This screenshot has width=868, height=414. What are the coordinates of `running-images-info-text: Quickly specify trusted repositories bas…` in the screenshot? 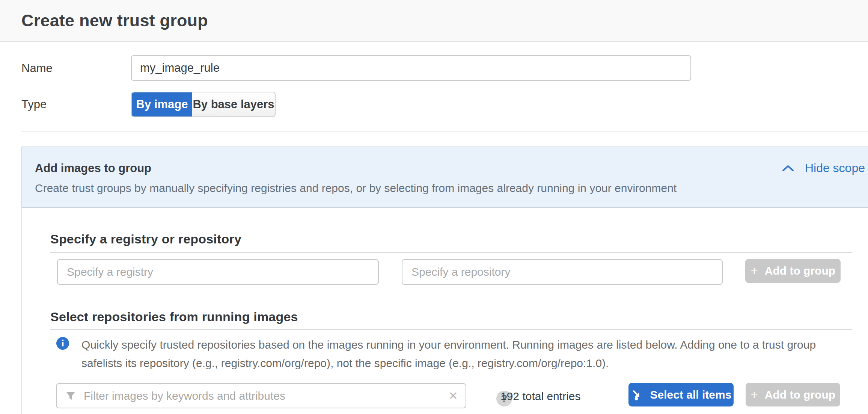 It's located at (456, 354).